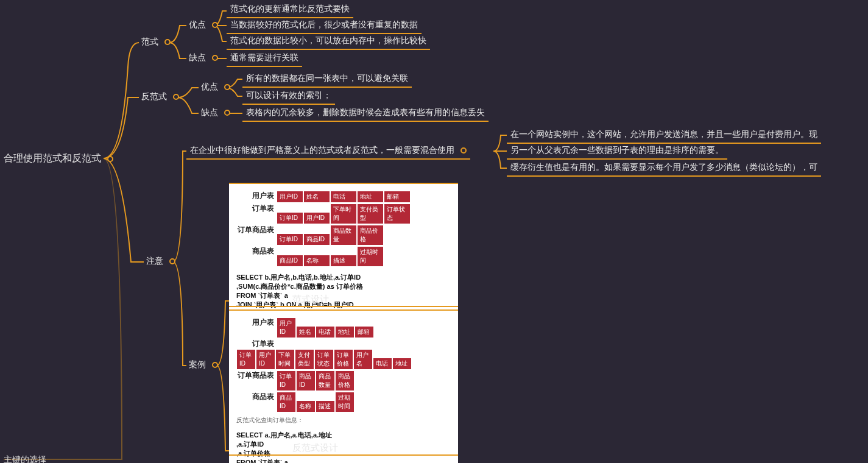 This screenshot has height=463, width=868. What do you see at coordinates (52, 158) in the screenshot?
I see `root-label: 合理使用范式和反范式` at bounding box center [52, 158].